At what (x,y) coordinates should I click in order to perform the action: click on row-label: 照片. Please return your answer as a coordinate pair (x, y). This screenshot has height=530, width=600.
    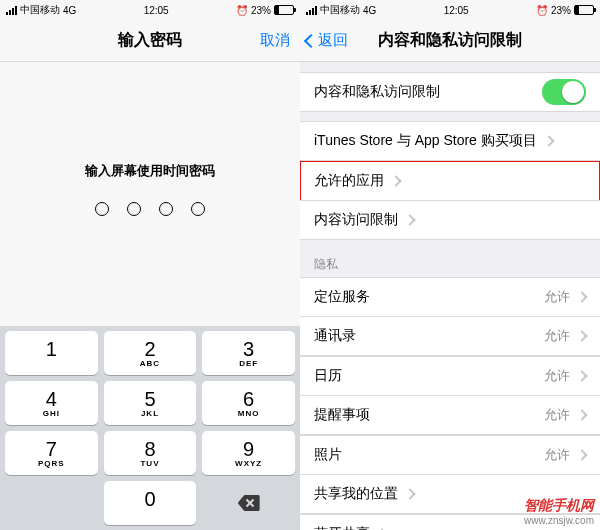
    Looking at the image, I should click on (328, 455).